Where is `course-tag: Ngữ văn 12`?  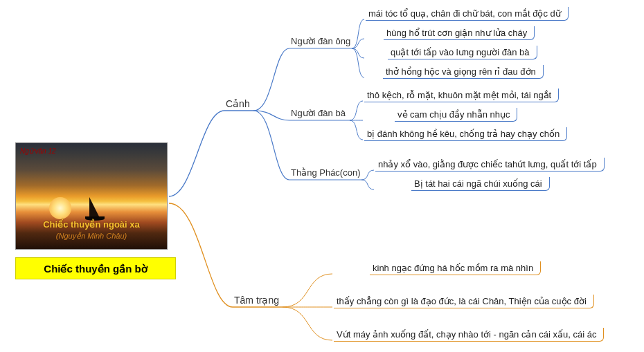 course-tag: Ngữ văn 12 is located at coordinates (38, 151).